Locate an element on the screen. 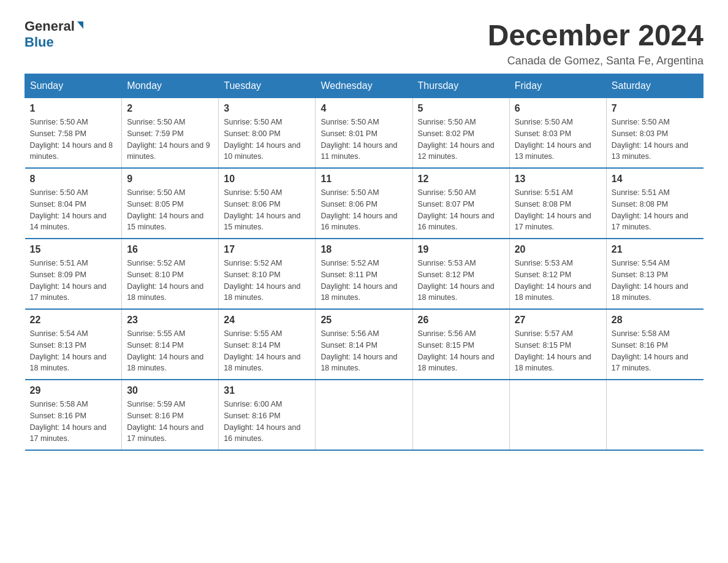 The width and height of the screenshot is (728, 563). calendar-week-5: 29 Sunrise: 5:58 AM Sunset: 8:16 PM Dayl… is located at coordinates (364, 415).